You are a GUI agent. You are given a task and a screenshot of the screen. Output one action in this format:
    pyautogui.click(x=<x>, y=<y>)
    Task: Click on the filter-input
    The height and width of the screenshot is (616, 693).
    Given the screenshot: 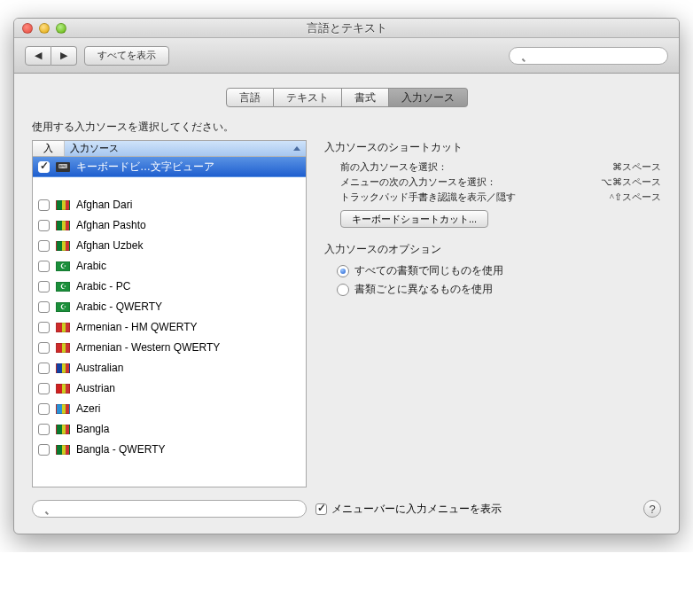 What is the action you would take?
    pyautogui.click(x=169, y=509)
    